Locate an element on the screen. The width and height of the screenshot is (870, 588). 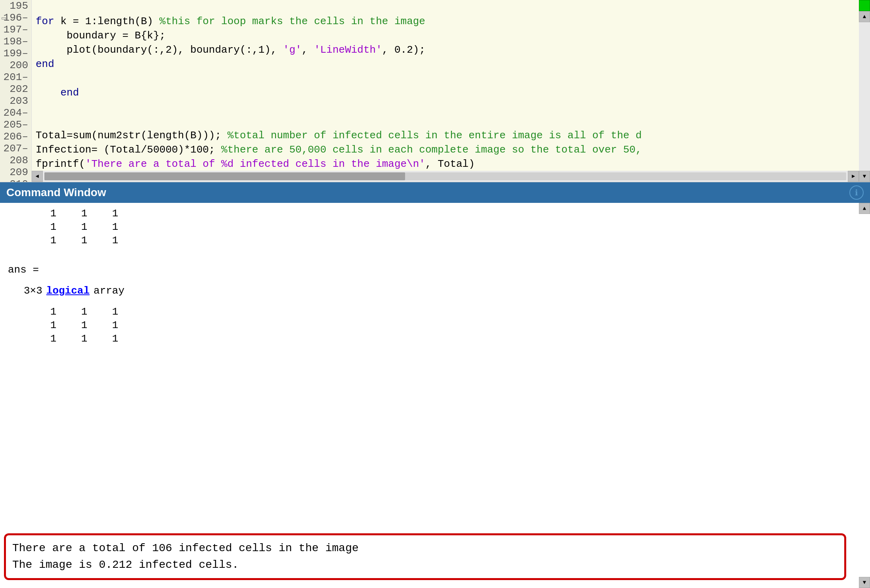
matrix-block-2: 1 1 1 1 1 1 1 1 1 is located at coordinates (435, 325).